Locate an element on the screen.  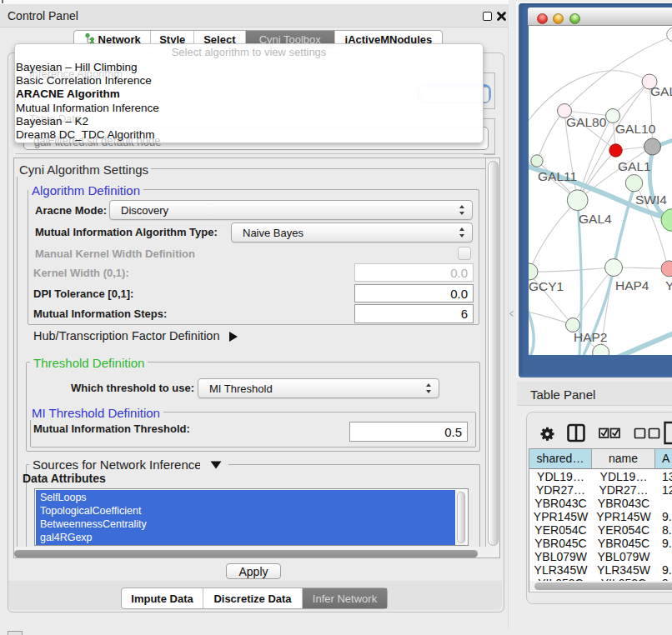
svg-text: GCY1 is located at coordinates (546, 287).